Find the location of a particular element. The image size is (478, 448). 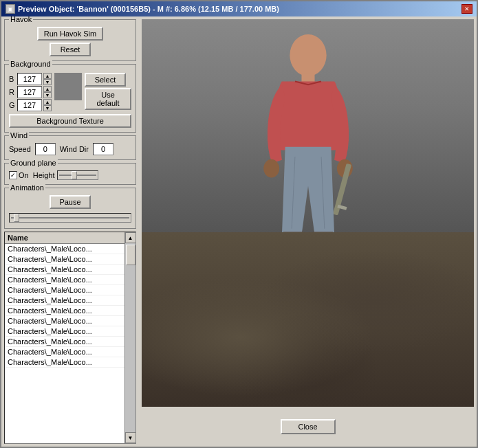

pause-row: Pause is located at coordinates (70, 202).